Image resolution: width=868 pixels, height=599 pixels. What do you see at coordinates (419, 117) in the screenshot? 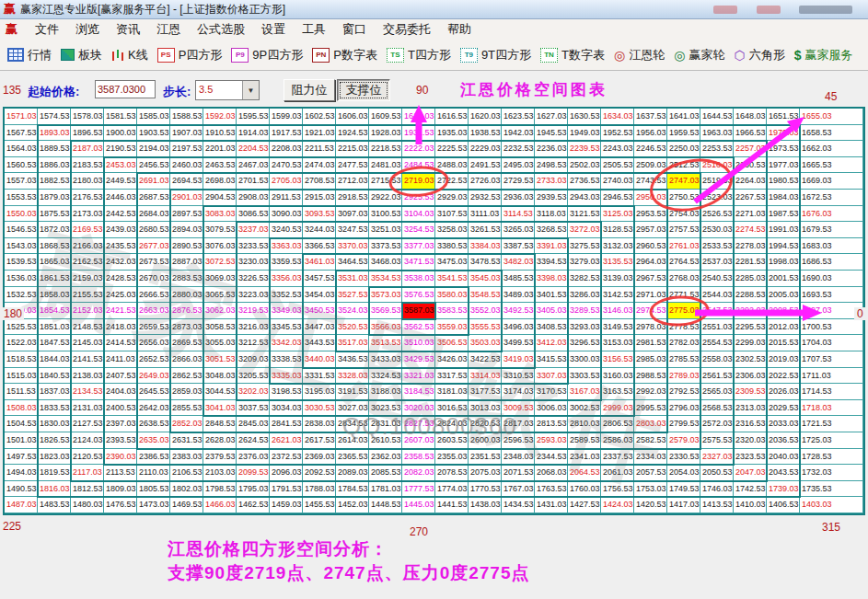
I see `price-cell: 1613.03` at bounding box center [419, 117].